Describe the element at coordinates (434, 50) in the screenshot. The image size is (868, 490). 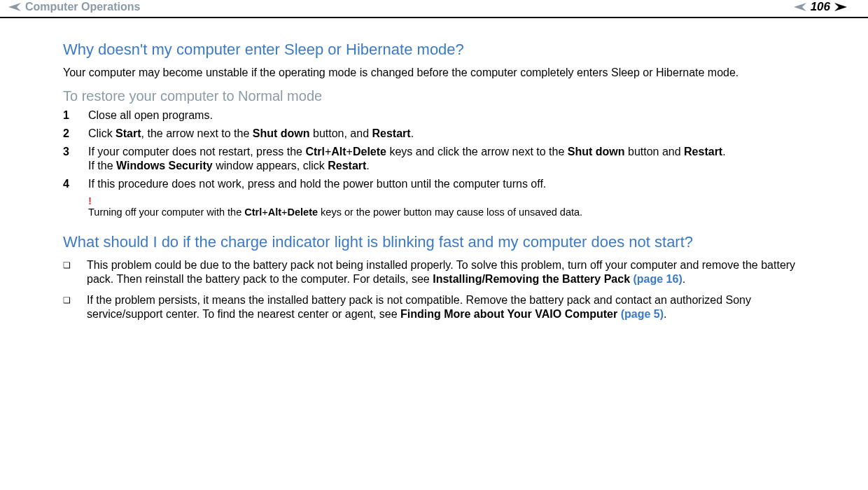
I see `section-heading: Why doesn't my computer enter Sleep or H…` at that location.